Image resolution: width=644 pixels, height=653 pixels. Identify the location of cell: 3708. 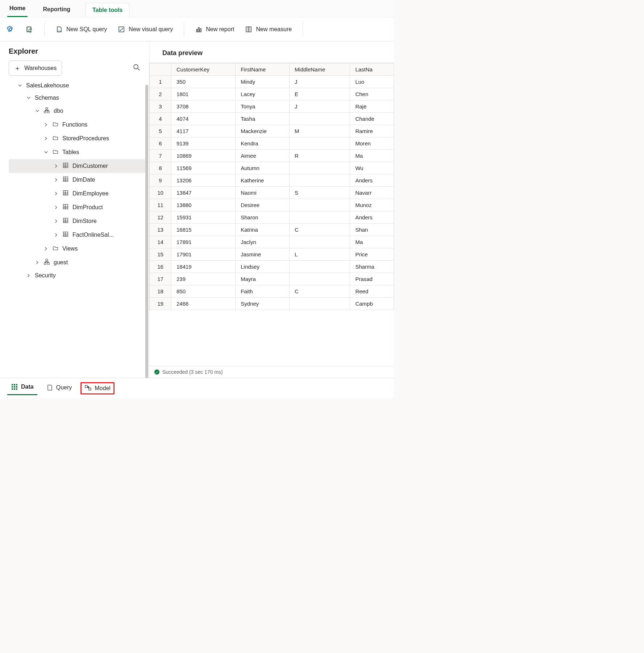
(204, 107).